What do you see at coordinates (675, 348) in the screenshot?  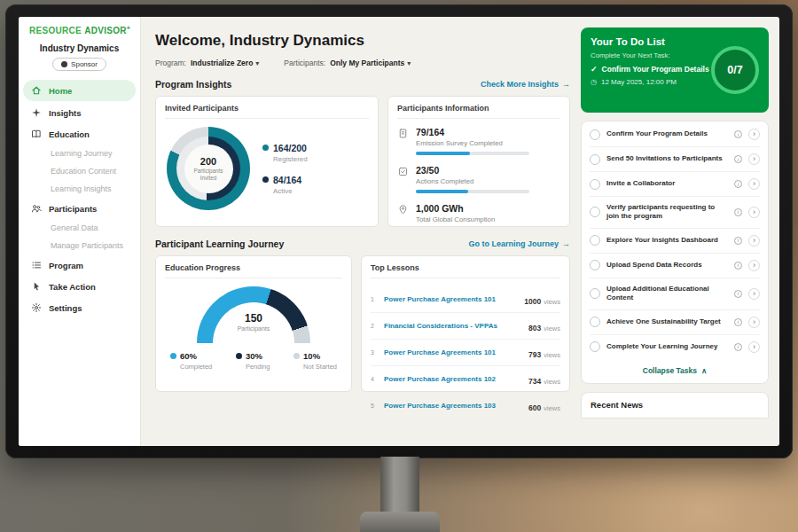 I see `task-row-complete-learning-journey: Complete Your Learning Journey i ›` at bounding box center [675, 348].